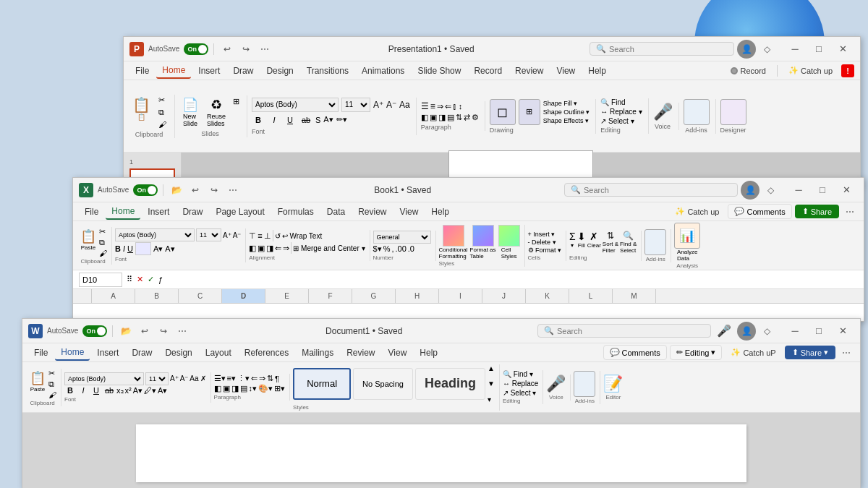 The height and width of the screenshot is (488, 868). What do you see at coordinates (795, 49) in the screenshot?
I see `ppt-minimize-btn: ─` at bounding box center [795, 49].